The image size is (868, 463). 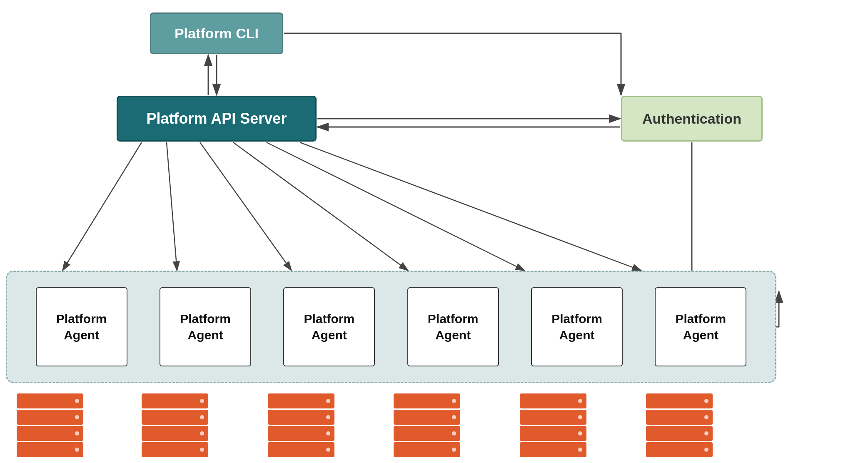 What do you see at coordinates (217, 119) in the screenshot?
I see `platform-api-label: Platform API Server` at bounding box center [217, 119].